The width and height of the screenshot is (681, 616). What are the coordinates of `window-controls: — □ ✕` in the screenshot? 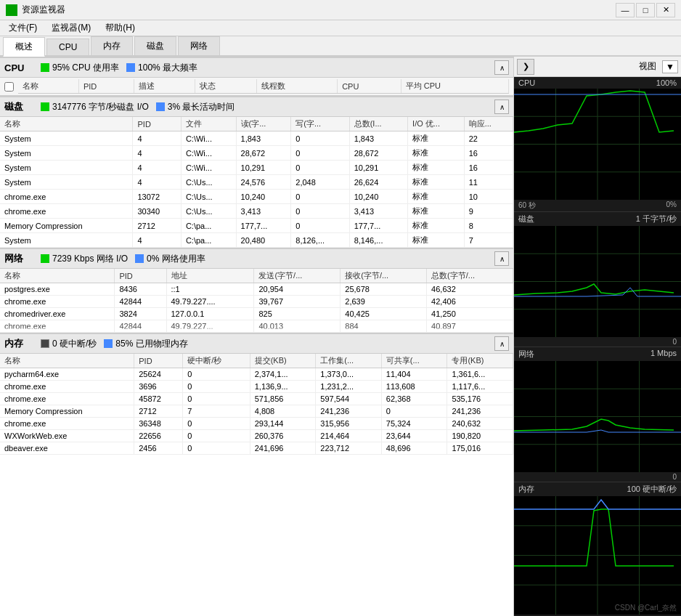 It's located at (645, 10).